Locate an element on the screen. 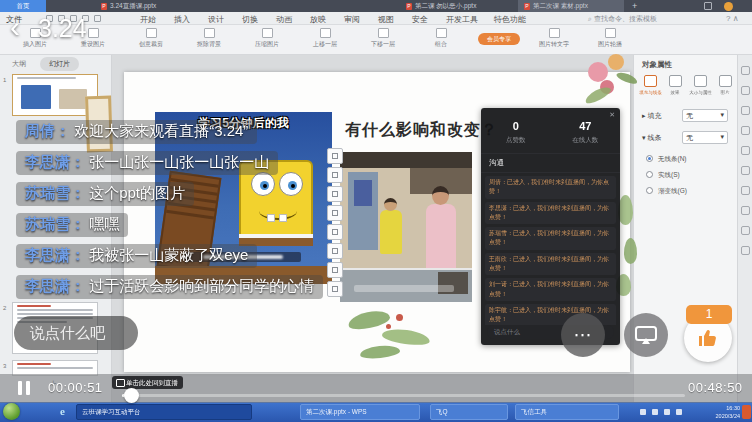 This screenshot has width=752, height=422. seek-handle is located at coordinates (132, 396).